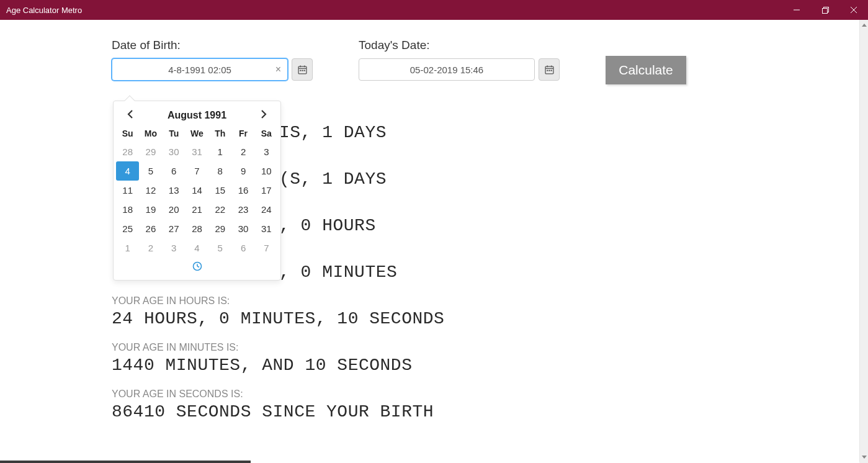  I want to click on calendar-day: 20, so click(174, 210).